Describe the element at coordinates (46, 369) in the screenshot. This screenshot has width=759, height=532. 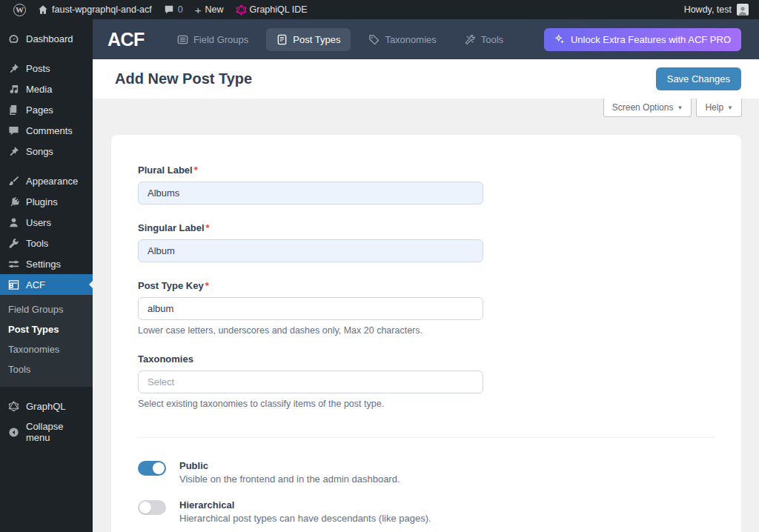
I see `submenu-tools: Tools` at that location.